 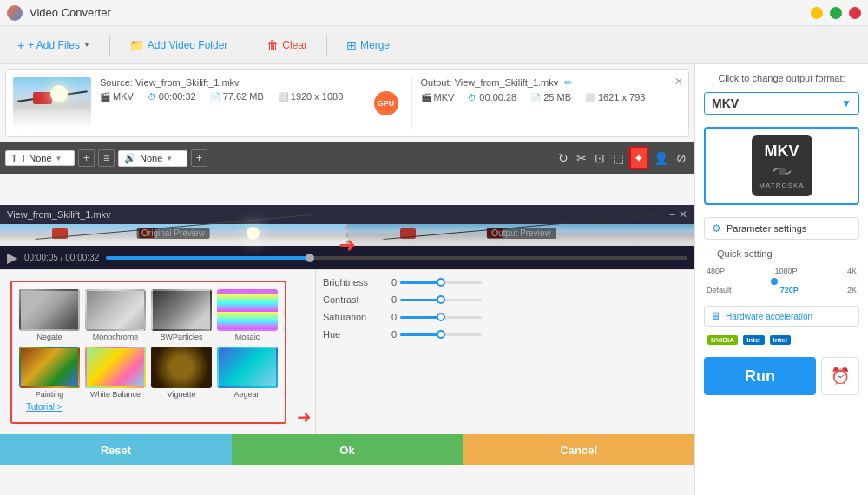 I want to click on filter-aegean: Aegean, so click(x=247, y=373).